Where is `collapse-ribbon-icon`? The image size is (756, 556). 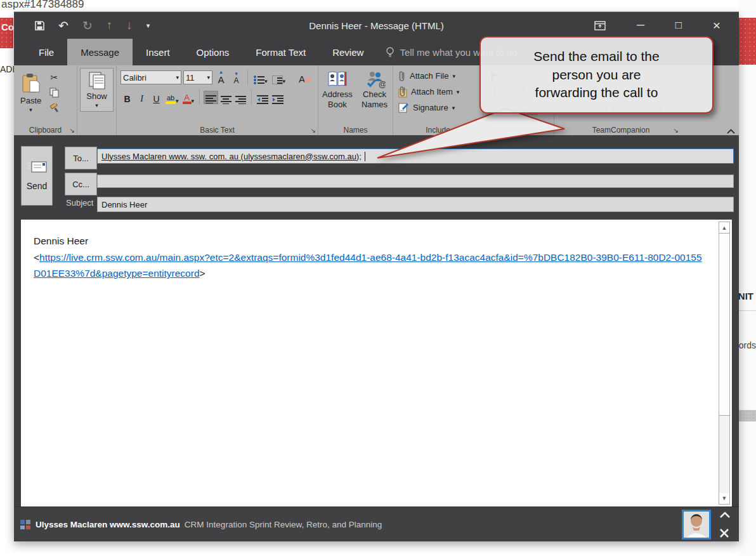 collapse-ribbon-icon is located at coordinates (731, 131).